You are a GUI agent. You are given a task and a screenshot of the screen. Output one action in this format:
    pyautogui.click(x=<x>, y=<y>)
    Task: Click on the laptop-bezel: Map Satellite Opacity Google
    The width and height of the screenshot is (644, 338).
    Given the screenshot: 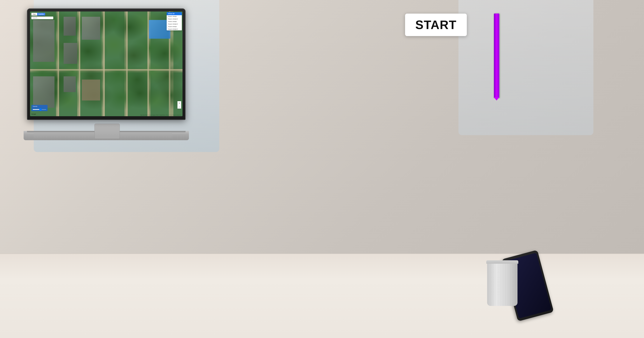 What is the action you would take?
    pyautogui.click(x=106, y=64)
    